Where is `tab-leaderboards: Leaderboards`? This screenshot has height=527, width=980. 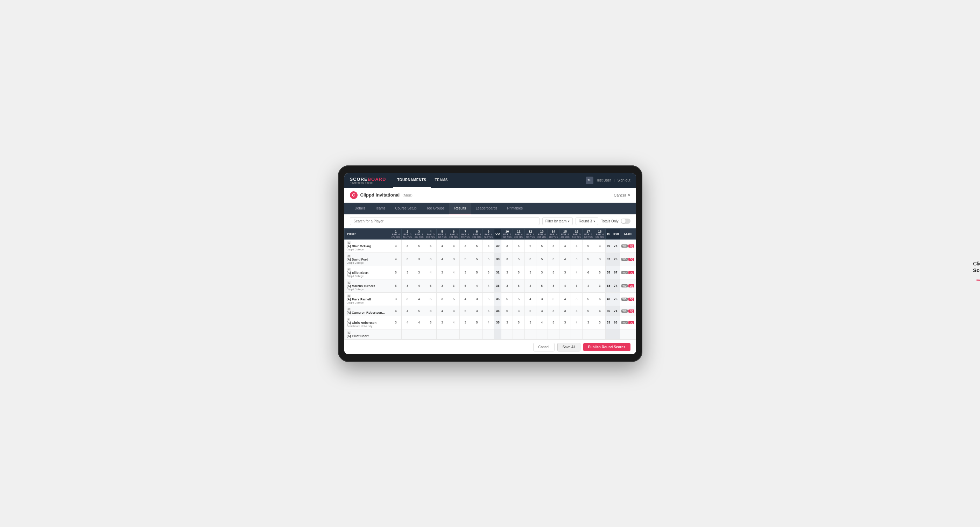 tab-leaderboards: Leaderboards is located at coordinates (487, 208).